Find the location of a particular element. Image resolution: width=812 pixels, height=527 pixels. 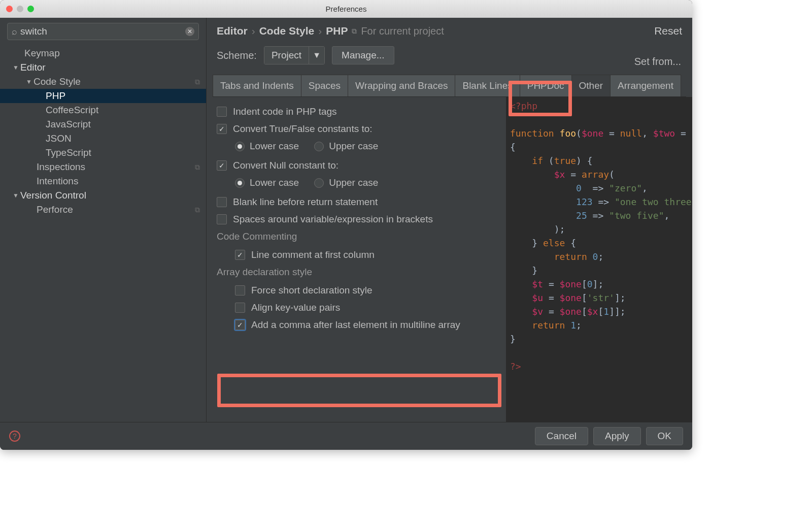

tab-other: Other is located at coordinates (592, 85).